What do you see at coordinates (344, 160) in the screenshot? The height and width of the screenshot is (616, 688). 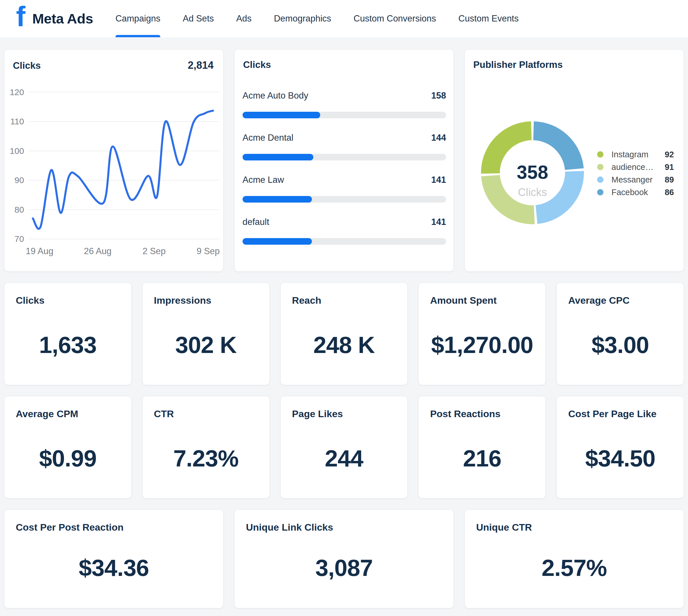 I see `clicks-bar-card: Clicks Acme Auto Body 158 Acme Dental 14…` at bounding box center [344, 160].